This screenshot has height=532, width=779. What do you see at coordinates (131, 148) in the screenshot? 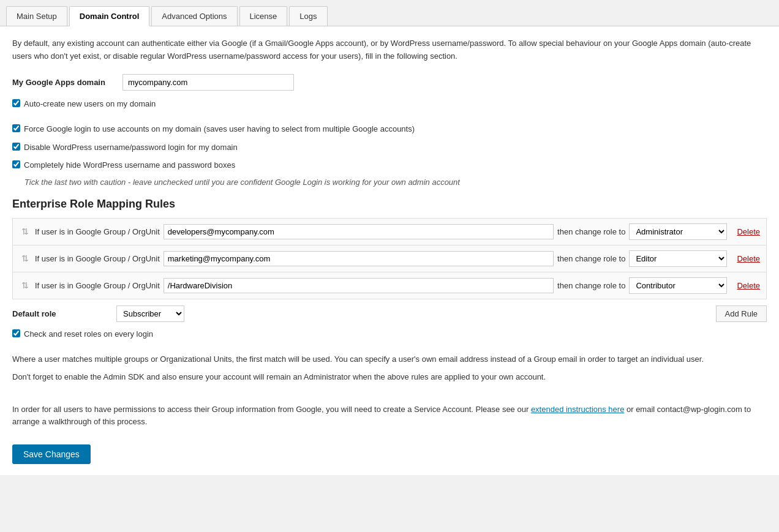
I see `disable-wp-label: Disable WordPress username/password logi…` at bounding box center [131, 148].